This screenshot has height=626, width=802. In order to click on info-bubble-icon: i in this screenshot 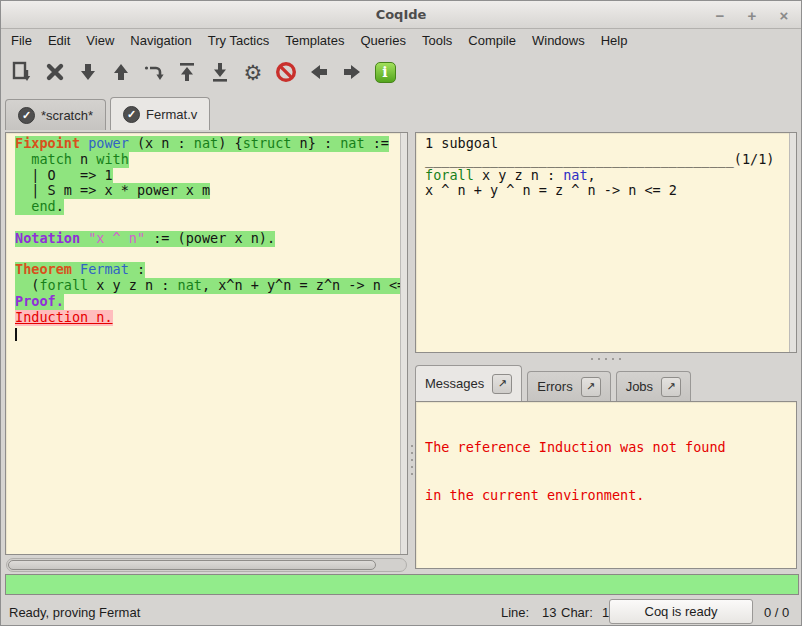, I will do `click(386, 72)`.